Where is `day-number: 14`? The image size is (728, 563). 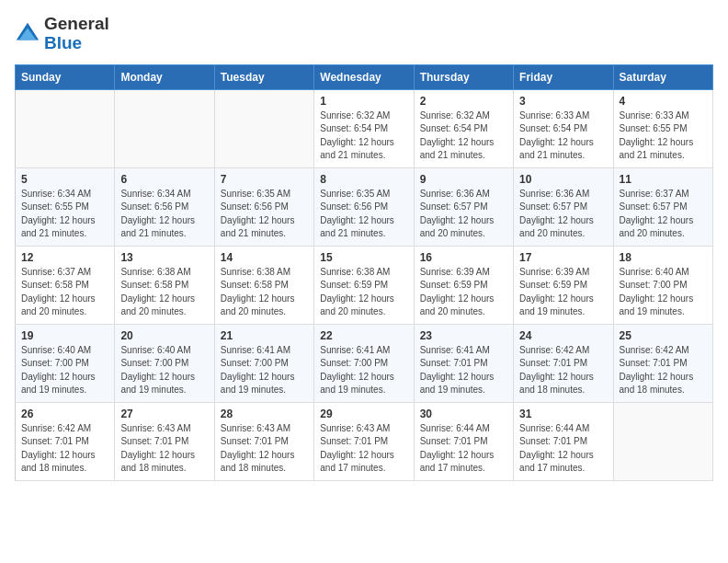
day-number: 14 is located at coordinates (265, 258).